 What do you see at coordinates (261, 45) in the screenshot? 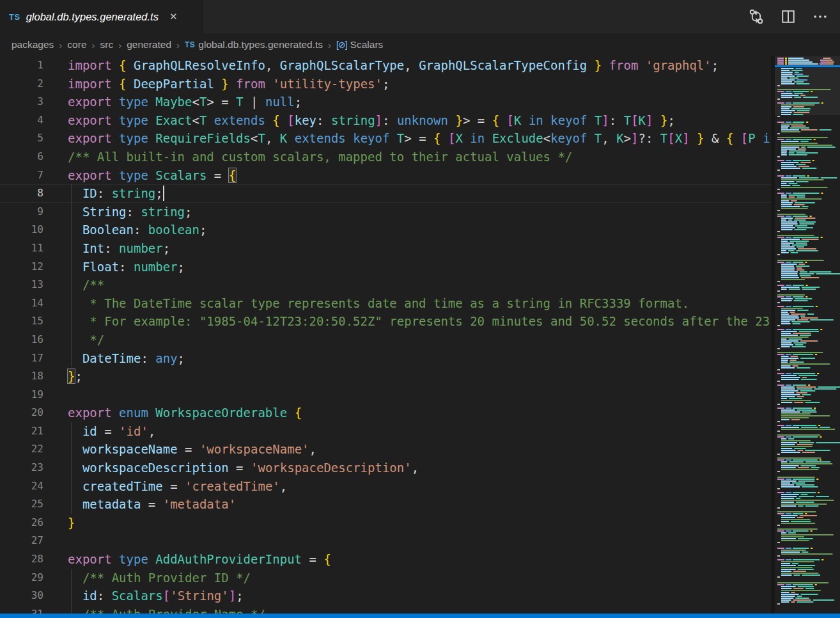
I see `breadcrumb-label: global.db.types.generated.ts` at bounding box center [261, 45].